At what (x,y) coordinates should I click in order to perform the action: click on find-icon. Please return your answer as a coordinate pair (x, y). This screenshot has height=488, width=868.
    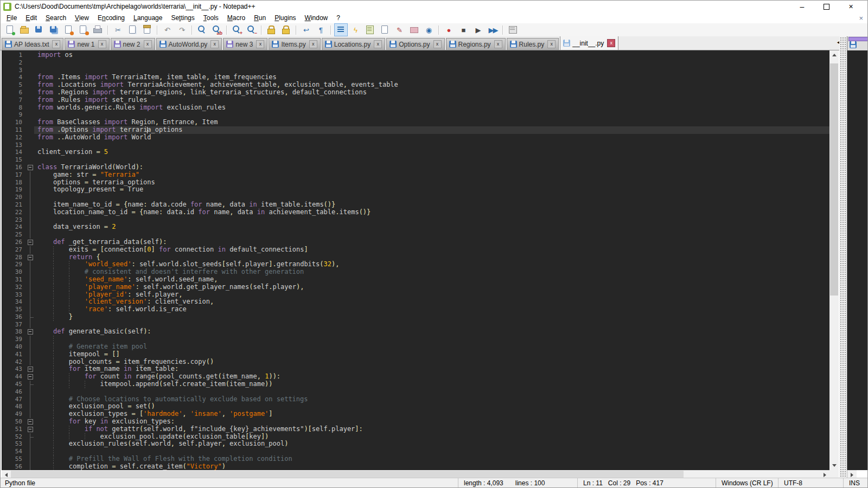
    Looking at the image, I should click on (202, 30).